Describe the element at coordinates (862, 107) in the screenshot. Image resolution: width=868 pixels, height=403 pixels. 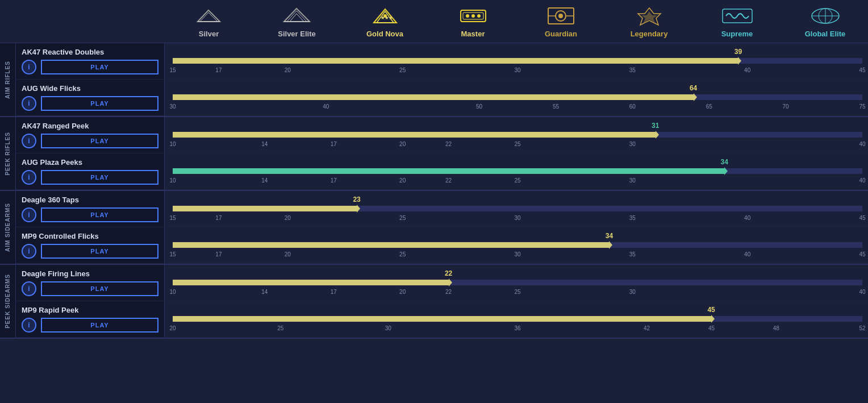
I see `axis-label: 75` at that location.